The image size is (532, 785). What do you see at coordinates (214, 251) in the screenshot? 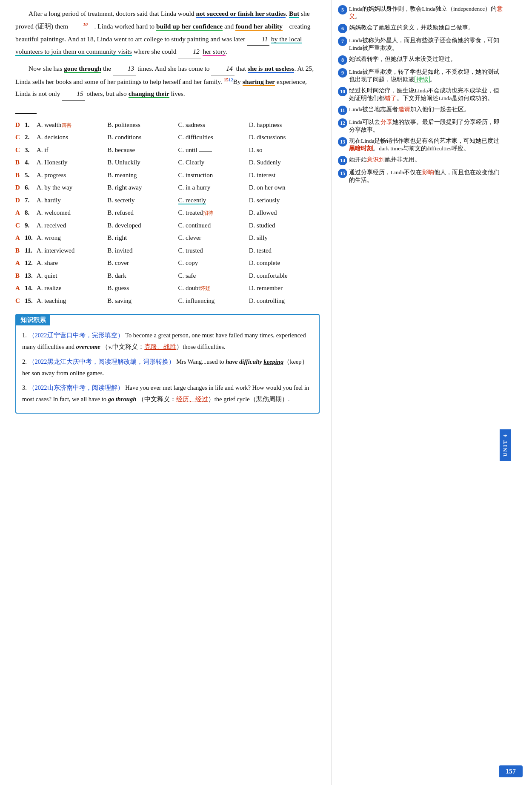
I see `choice-11c: C. trusted` at bounding box center [214, 251].